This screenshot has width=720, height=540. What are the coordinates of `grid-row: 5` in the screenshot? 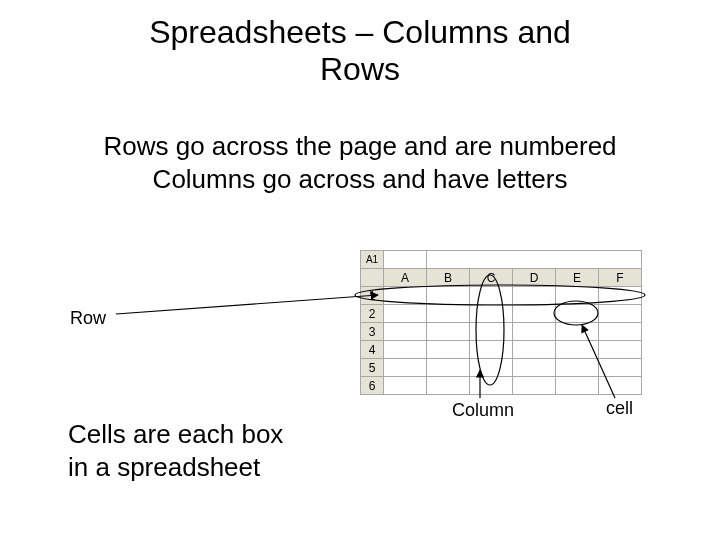 It's located at (502, 368).